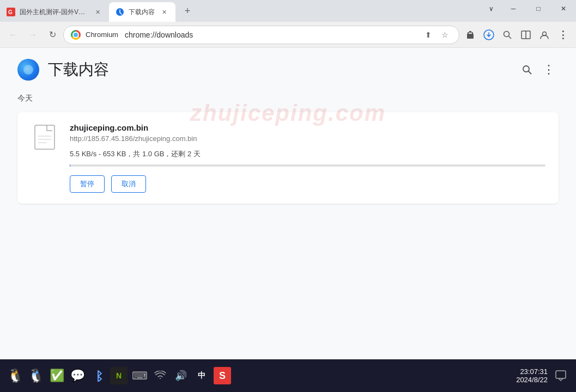 The height and width of the screenshot is (392, 576). Describe the element at coordinates (288, 11) in the screenshot. I see `title-bar: G 国外主机测评-国外VPS、国... ✕ 下载内容 ✕ +` at that location.